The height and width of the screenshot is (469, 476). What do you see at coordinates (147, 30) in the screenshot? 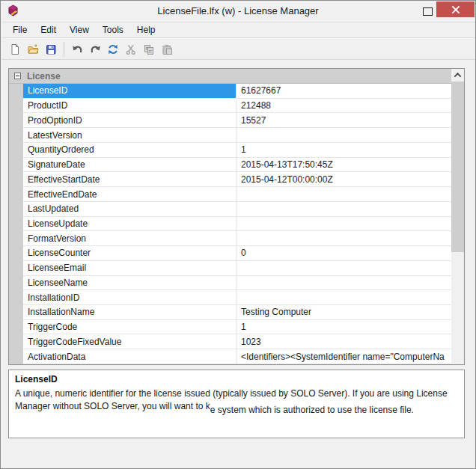
I see `menu-help: Help` at bounding box center [147, 30].